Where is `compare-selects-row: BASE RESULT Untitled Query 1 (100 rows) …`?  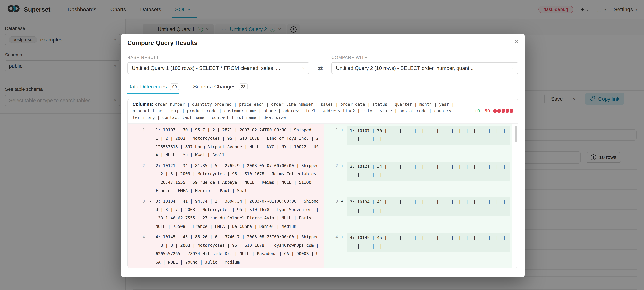
compare-selects-row: BASE RESULT Untitled Query 1 (100 rows) … is located at coordinates (323, 64).